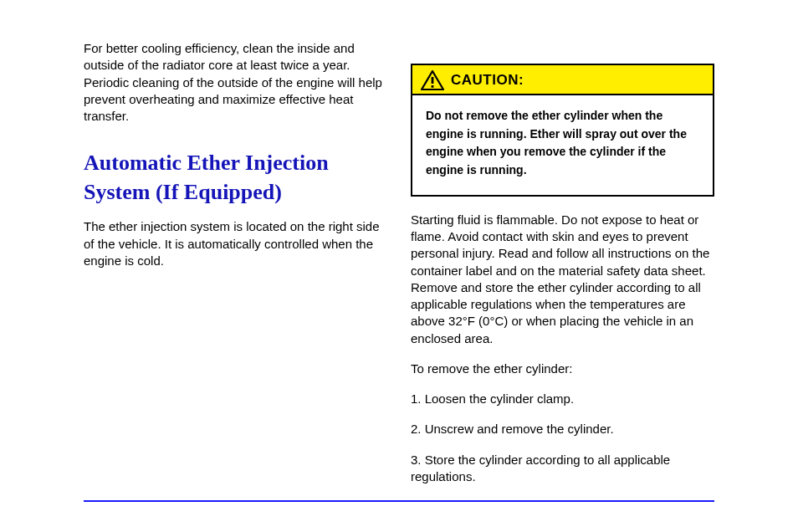  I want to click on caution-header: CAUTION:, so click(562, 80).